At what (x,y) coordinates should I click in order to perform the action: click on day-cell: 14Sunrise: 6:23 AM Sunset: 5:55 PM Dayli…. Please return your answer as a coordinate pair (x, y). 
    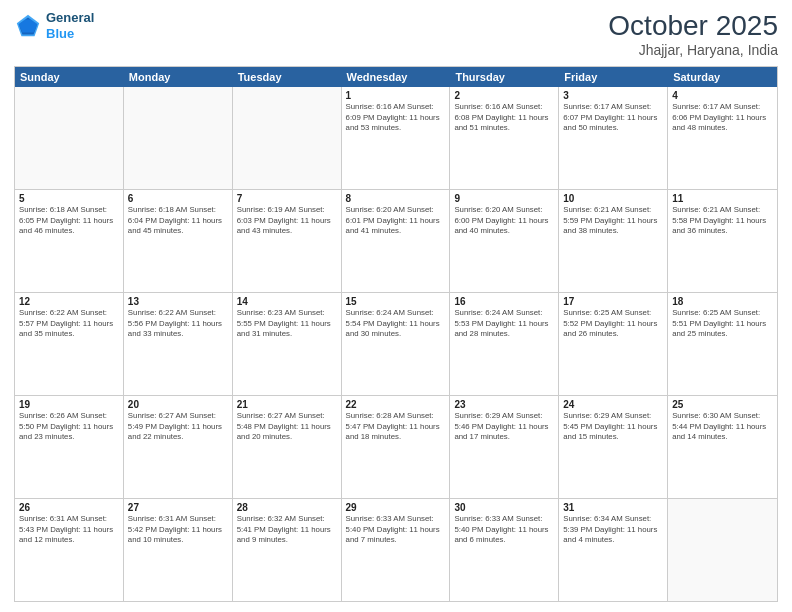
    Looking at the image, I should click on (288, 344).